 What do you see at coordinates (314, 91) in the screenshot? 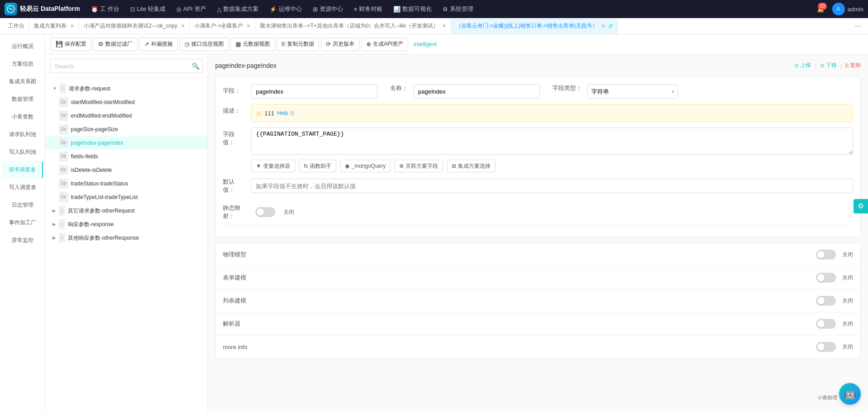
I see `field-input` at bounding box center [314, 91].